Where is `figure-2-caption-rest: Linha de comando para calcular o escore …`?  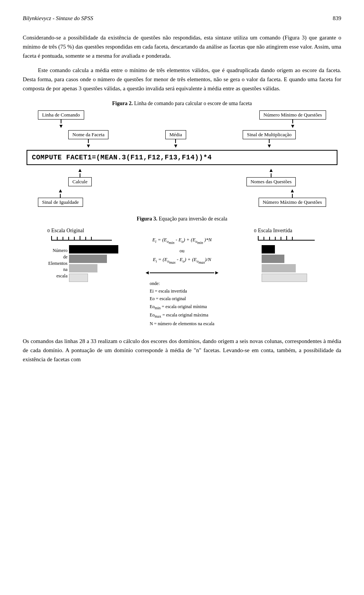 figure-2-caption-rest: Linha de comando para calcular o escore … is located at coordinates (192, 103).